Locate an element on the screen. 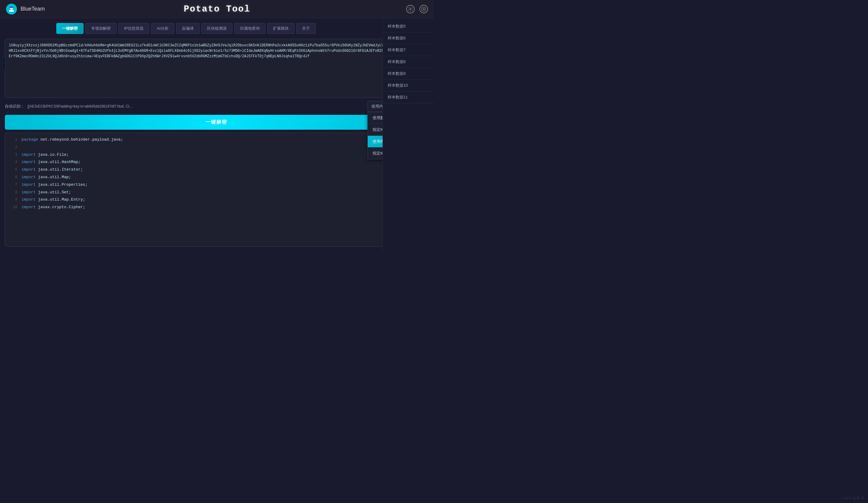 This screenshot has width=868, height=503. table-row: 6 import java.util.Map; is located at coordinates (216, 178).